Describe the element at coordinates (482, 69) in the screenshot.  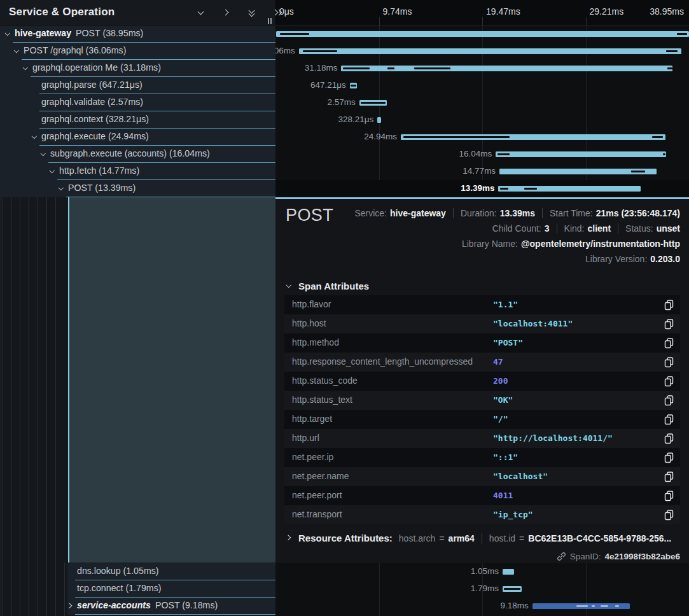
I see `timeline-row: 31.18ms` at that location.